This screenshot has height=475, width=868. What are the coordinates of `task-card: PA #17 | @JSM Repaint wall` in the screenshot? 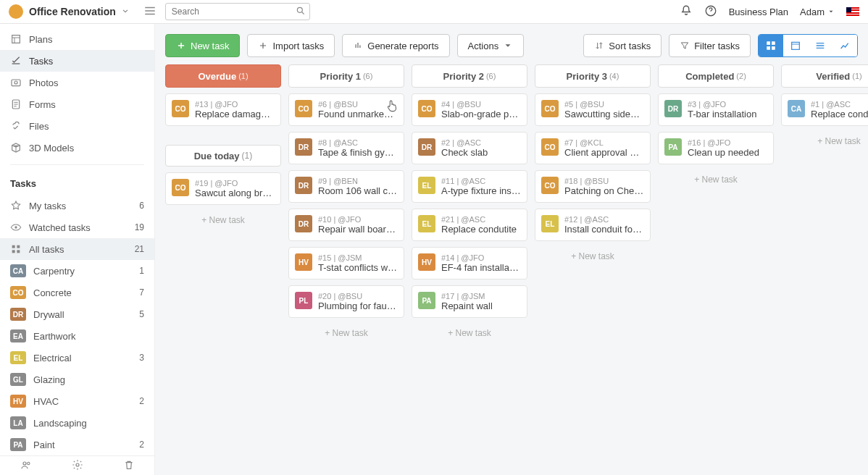 It's located at (470, 301).